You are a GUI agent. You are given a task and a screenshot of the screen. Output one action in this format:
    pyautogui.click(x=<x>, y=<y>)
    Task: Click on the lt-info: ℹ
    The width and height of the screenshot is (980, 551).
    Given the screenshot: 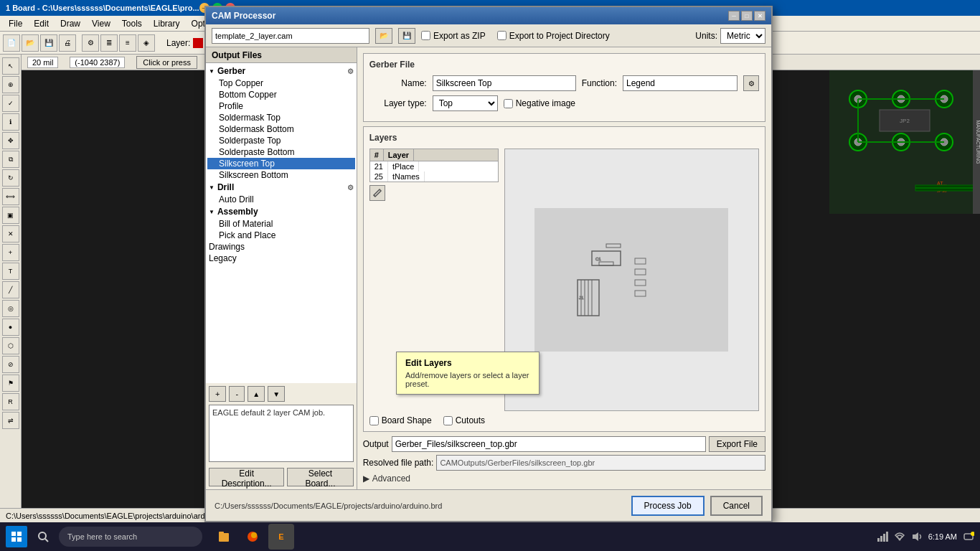 What is the action you would take?
    pyautogui.click(x=11, y=122)
    